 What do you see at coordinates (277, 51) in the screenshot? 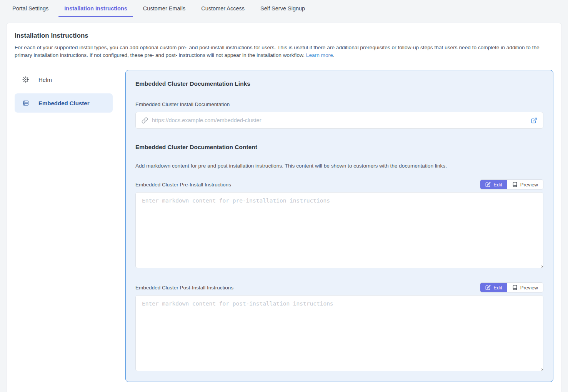
I see `page-description-text: For each of your supported install types…` at bounding box center [277, 51].